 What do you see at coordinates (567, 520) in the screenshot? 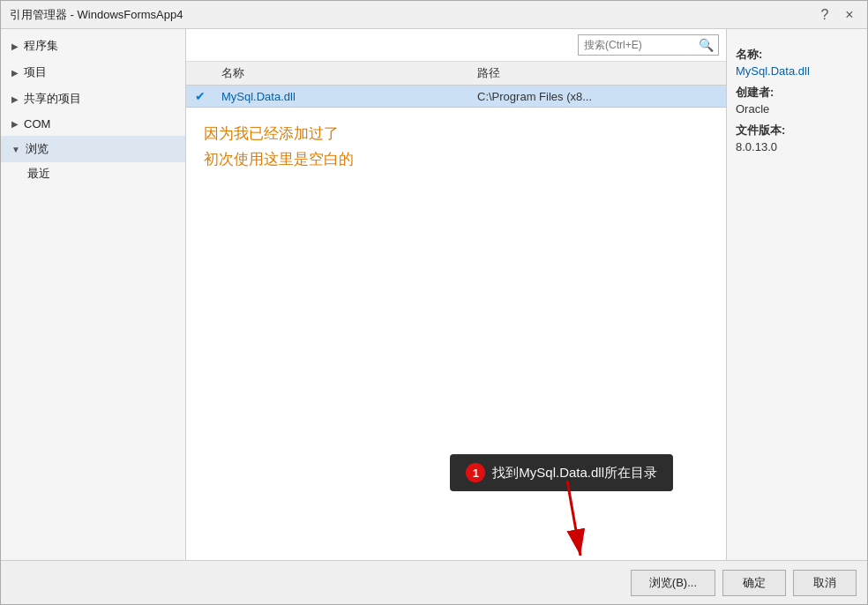
I see `arrow-indicator-icon` at bounding box center [567, 520].